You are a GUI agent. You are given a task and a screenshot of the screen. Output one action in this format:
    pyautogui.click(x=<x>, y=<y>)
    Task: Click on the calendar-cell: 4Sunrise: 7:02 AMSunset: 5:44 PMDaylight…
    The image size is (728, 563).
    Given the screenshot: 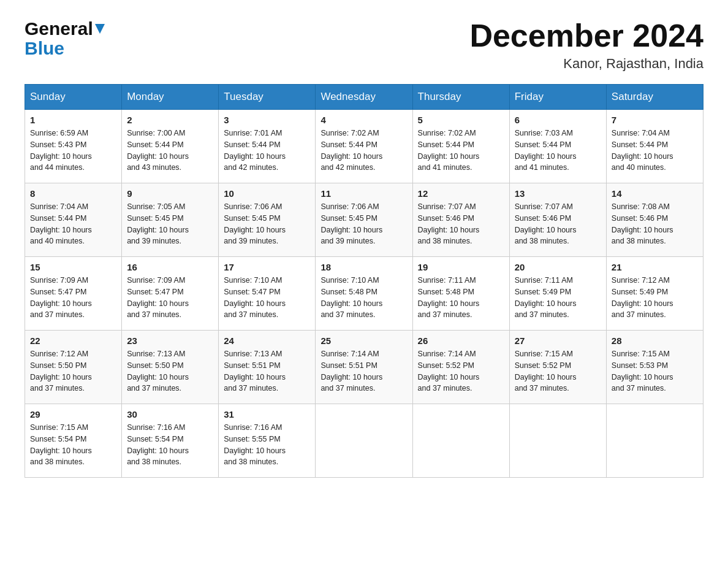 What is the action you would take?
    pyautogui.click(x=364, y=147)
    